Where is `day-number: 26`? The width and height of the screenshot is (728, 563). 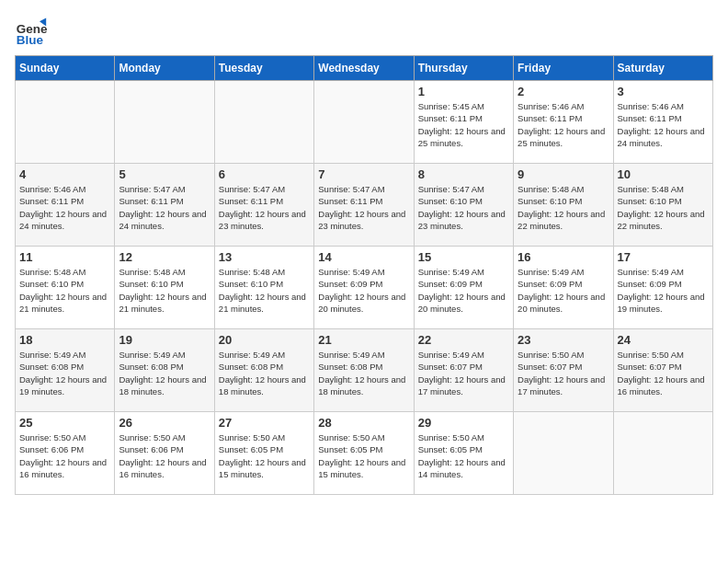
day-number: 26 is located at coordinates (164, 423).